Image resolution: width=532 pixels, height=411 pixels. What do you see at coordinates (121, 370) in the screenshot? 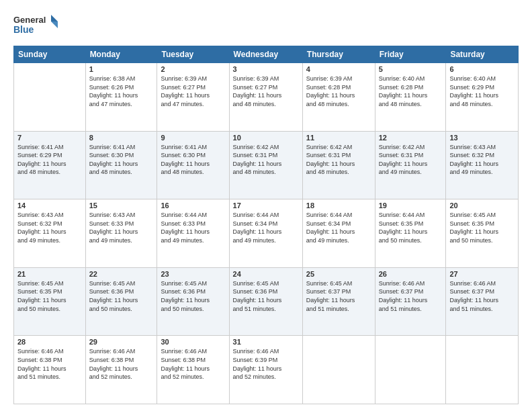
I see `calendar-cell: 29Sunrise: 6:46 AM Sunset: 6:38 PM Dayli…` at bounding box center [121, 370].